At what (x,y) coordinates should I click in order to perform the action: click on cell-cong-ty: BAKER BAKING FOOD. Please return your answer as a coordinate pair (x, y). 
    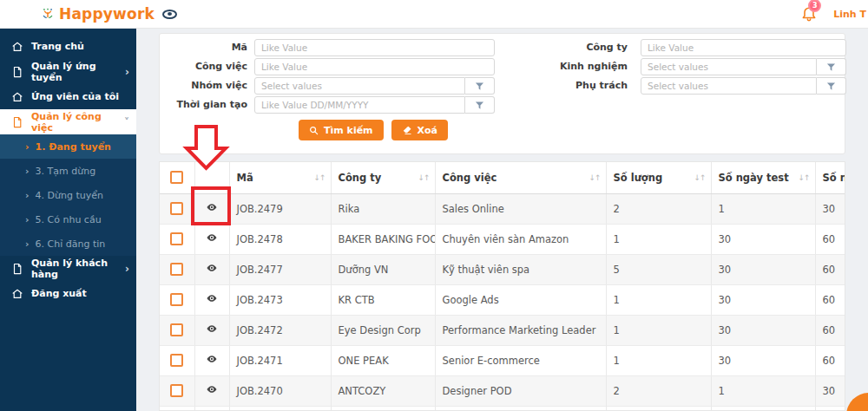
    Looking at the image, I should click on (383, 239).